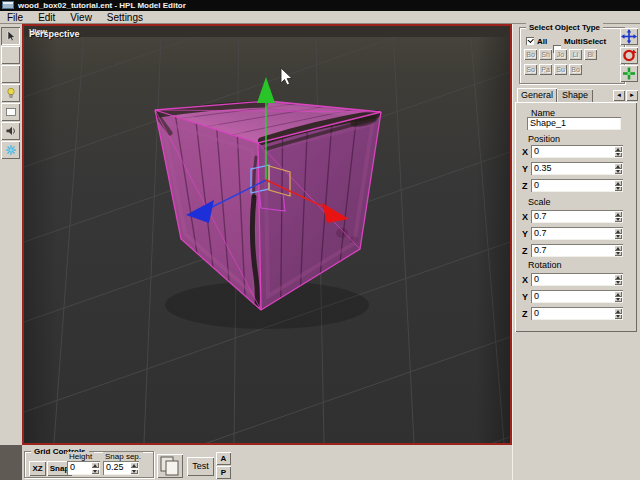 This screenshot has height=480, width=640. Describe the element at coordinates (618, 216) in the screenshot. I see `scale-x-spinner` at that location.